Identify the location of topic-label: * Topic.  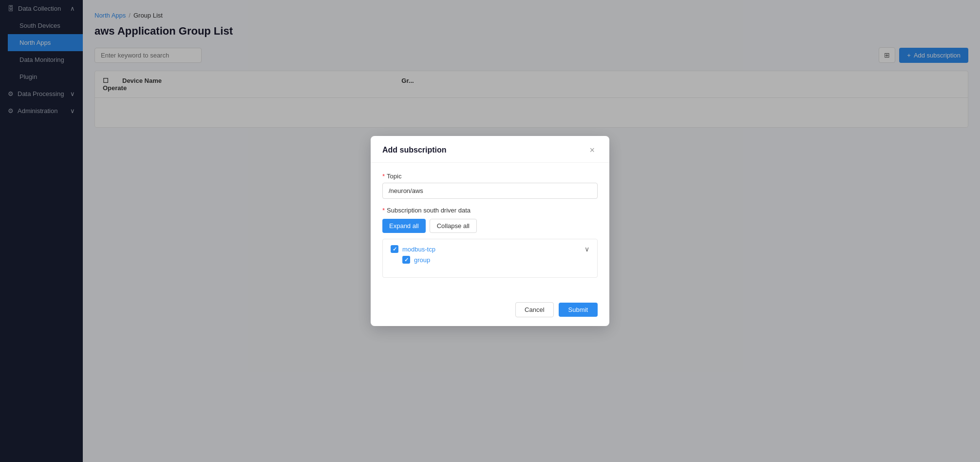
(490, 176).